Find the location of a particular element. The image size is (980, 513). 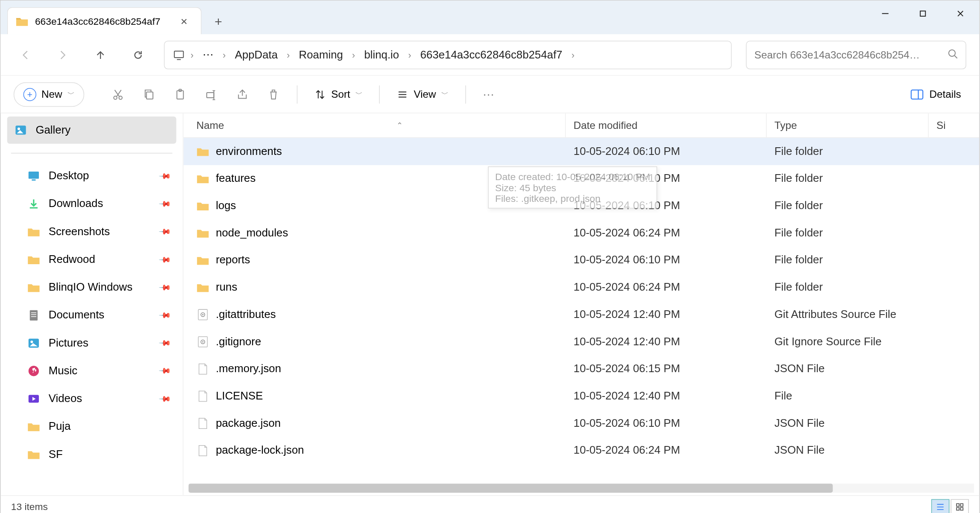

new-tab-button: + is located at coordinates (219, 21).